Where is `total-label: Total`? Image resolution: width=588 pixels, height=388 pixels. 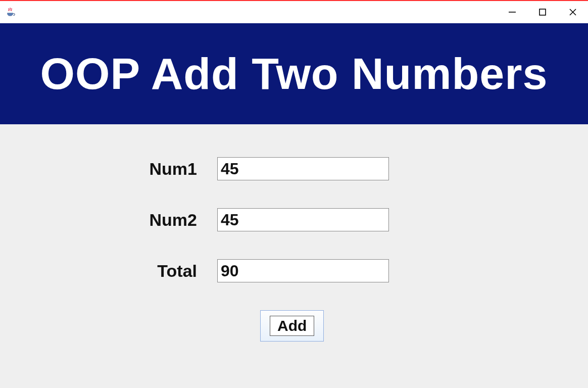 total-label: Total is located at coordinates (167, 271).